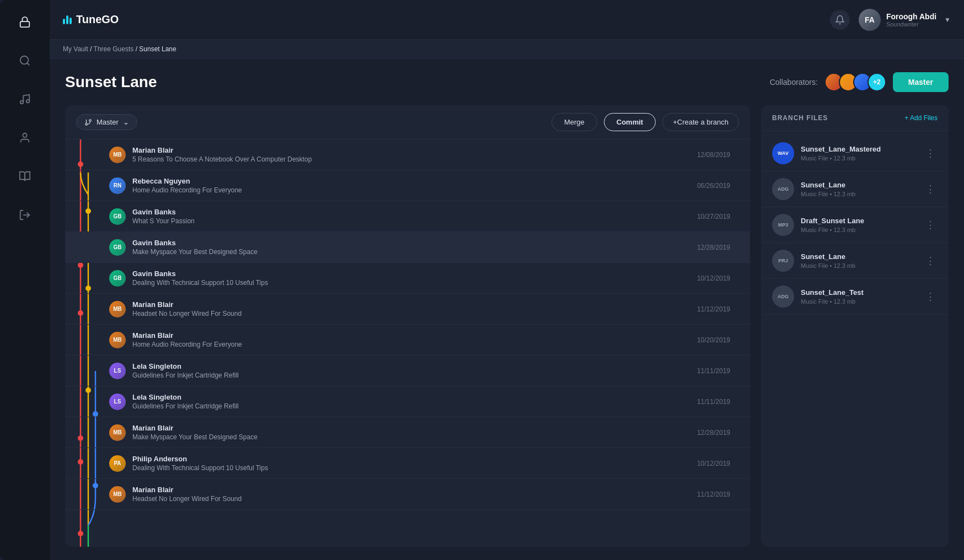  I want to click on file-item: ADG Sunset_Lane_Test Music File • 12.3 m…, so click(855, 297).